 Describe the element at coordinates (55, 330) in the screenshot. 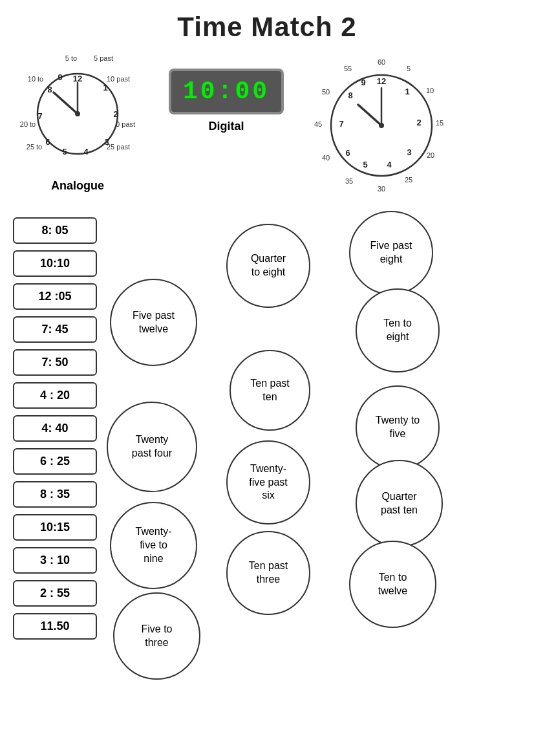

I see `time-box-3: 7: 45` at that location.